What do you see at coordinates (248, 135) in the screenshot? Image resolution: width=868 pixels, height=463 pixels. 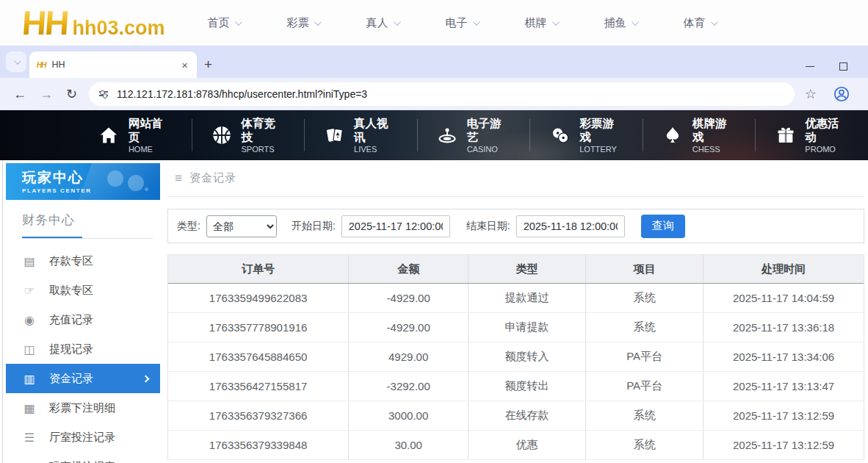 I see `gnav-item-sports: 体育竞技SPORTS` at bounding box center [248, 135].